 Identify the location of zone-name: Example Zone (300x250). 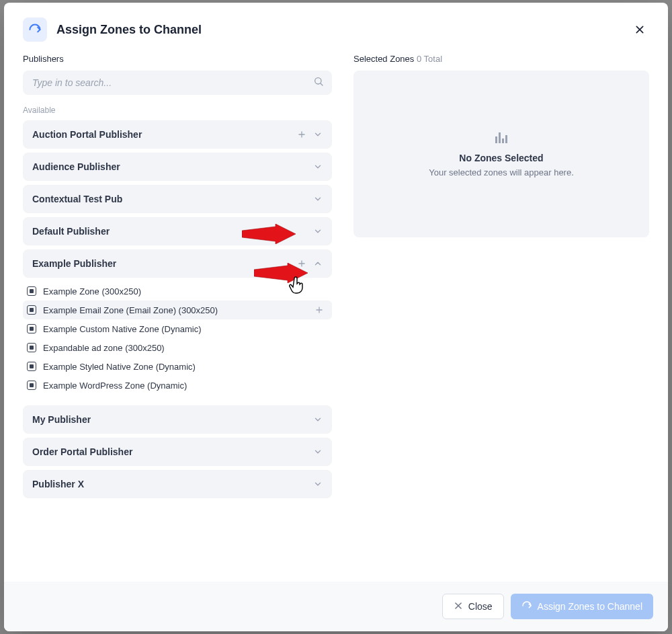
(92, 292).